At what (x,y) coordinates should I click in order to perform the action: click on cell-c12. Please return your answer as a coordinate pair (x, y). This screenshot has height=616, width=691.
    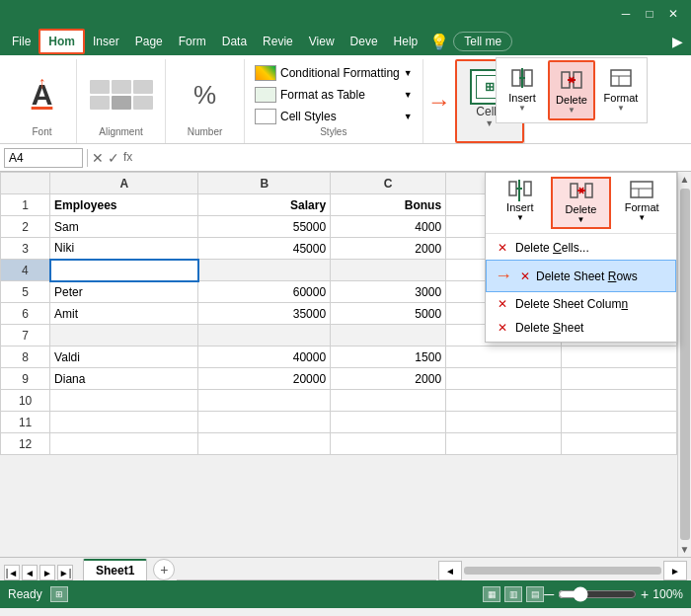
    Looking at the image, I should click on (389, 444).